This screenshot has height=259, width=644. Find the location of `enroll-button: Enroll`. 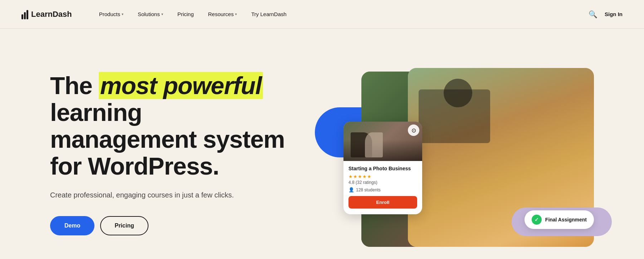

enroll-button: Enroll is located at coordinates (383, 202).